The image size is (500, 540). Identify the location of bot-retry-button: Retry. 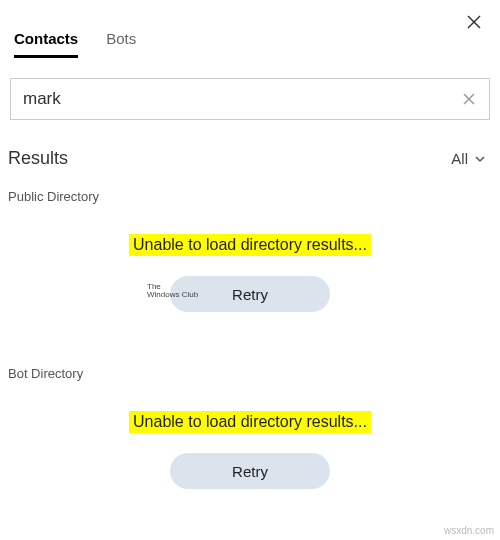
(250, 471).